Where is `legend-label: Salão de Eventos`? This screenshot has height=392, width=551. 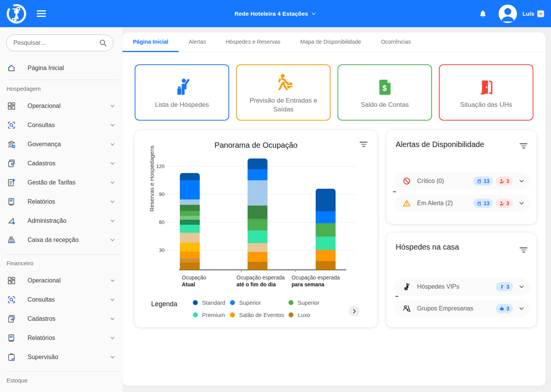 legend-label: Salão de Eventos is located at coordinates (262, 315).